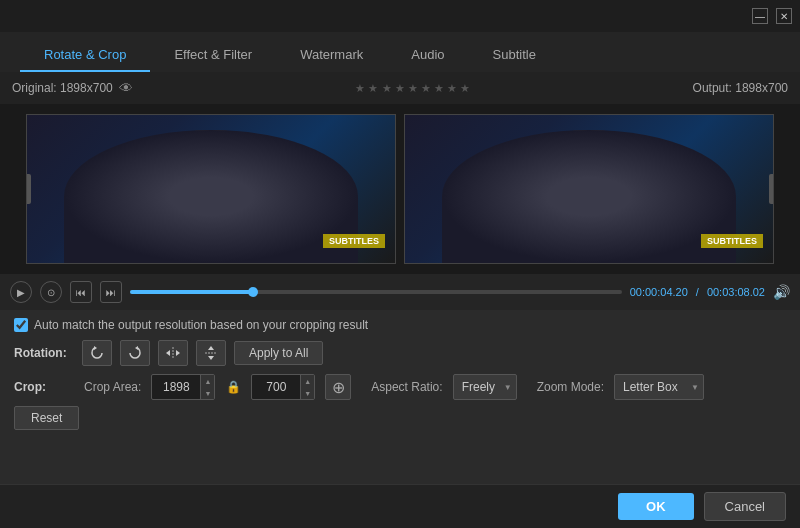 This screenshot has width=800, height=528. I want to click on width-spinner: ▲ ▼, so click(207, 387).